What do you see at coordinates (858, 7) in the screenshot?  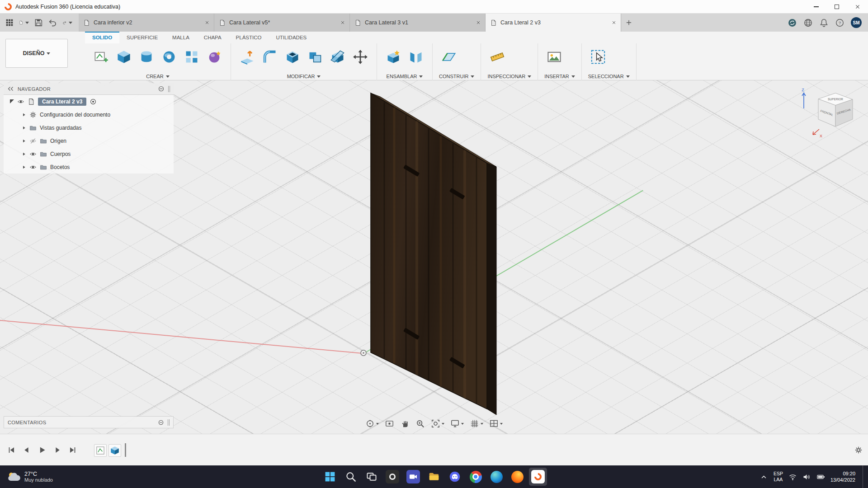 I see `close-button` at bounding box center [858, 7].